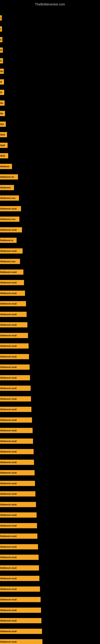 This screenshot has height=644, width=100. What do you see at coordinates (10, 262) in the screenshot?
I see `bar-fill: Bottleneck resu` at bounding box center [10, 262].